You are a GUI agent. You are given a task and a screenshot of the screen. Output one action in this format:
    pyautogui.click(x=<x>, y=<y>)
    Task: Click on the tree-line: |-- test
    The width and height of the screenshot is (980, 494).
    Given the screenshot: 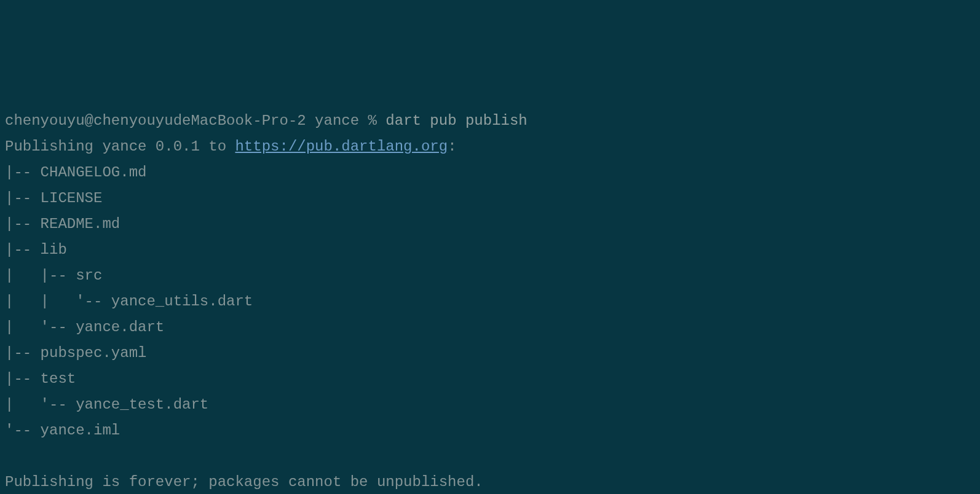 What is the action you would take?
    pyautogui.click(x=41, y=378)
    